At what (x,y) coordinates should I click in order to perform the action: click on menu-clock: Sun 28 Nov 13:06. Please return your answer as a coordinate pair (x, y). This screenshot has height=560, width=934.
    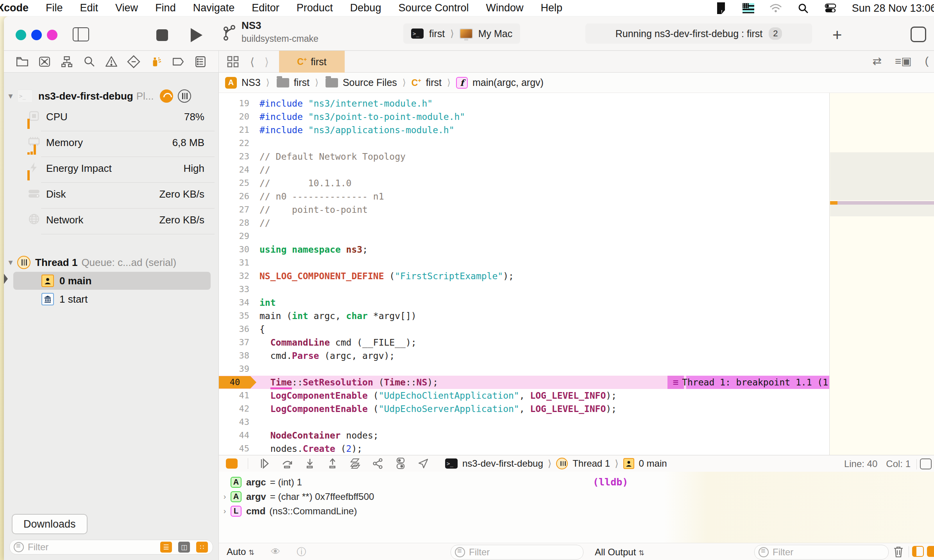
    Looking at the image, I should click on (893, 9).